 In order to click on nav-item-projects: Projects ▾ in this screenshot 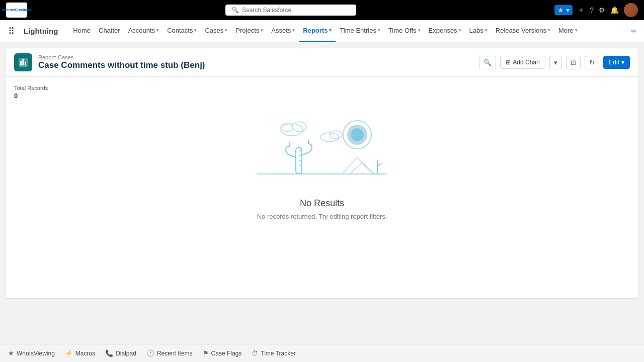, I will do `click(250, 31)`.